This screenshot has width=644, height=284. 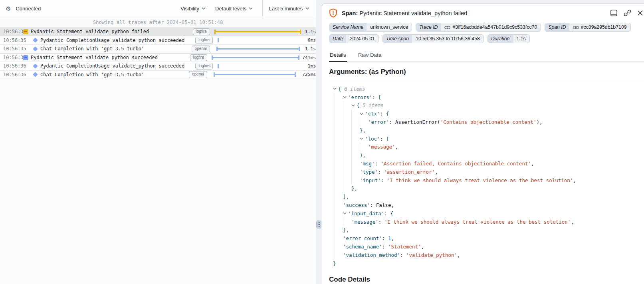 What do you see at coordinates (193, 9) in the screenshot?
I see `visibility-dropdown: Visibility` at bounding box center [193, 9].